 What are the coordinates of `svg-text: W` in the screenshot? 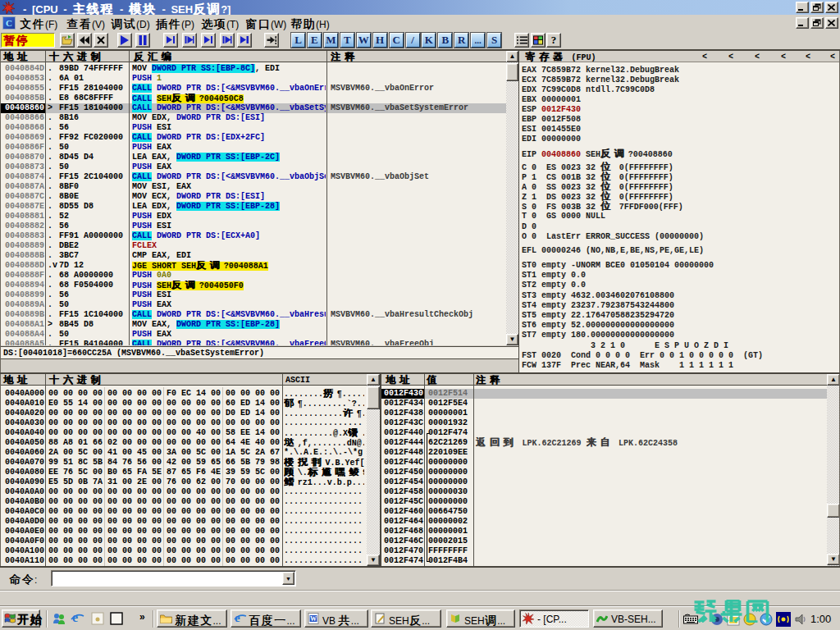 It's located at (313, 619).